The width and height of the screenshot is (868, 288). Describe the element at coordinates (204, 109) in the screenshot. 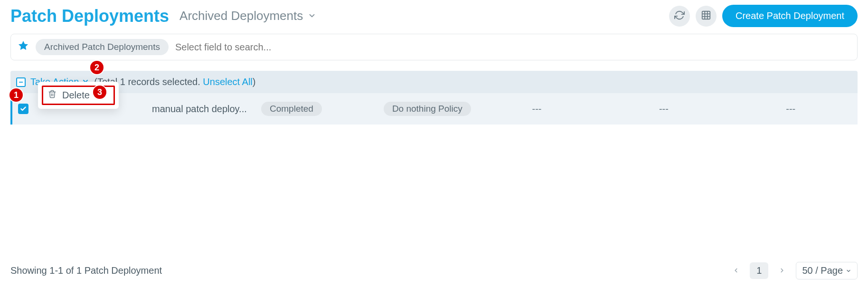

I see `cell-name: manual patch deploy...` at that location.